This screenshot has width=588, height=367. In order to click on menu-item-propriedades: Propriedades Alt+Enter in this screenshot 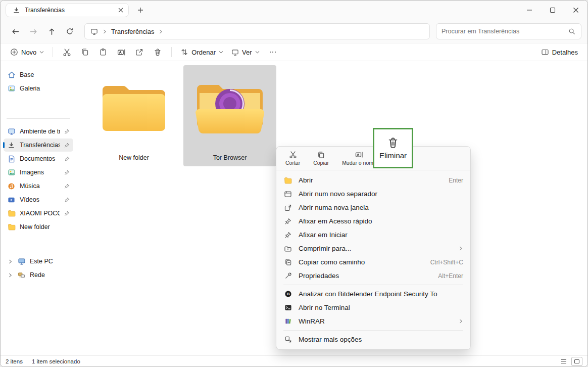, I will do `click(373, 276)`.